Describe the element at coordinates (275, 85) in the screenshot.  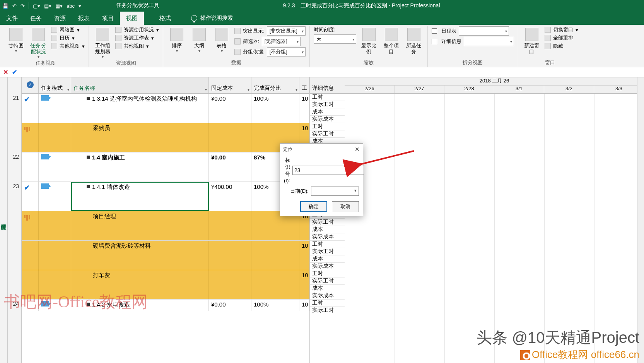
I see `col-percent-complete: 完成百分比` at that location.